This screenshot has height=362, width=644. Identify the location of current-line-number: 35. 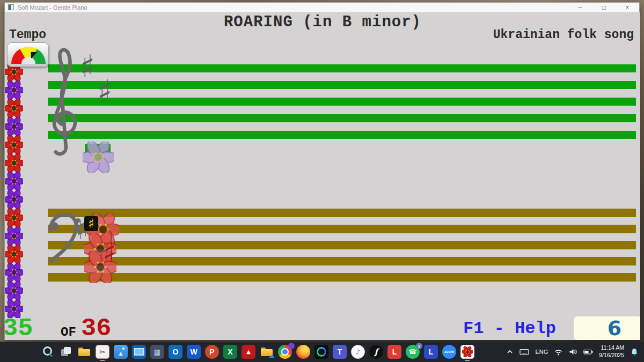
(19, 328).